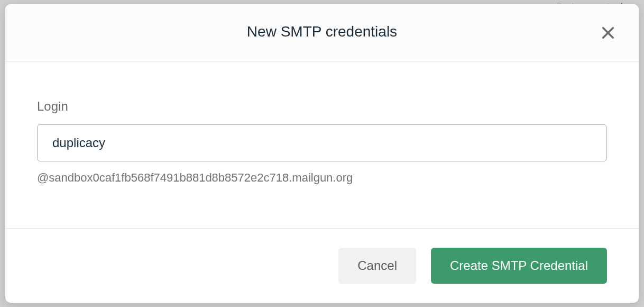 The width and height of the screenshot is (644, 307). What do you see at coordinates (608, 33) in the screenshot?
I see `close-icon` at bounding box center [608, 33].